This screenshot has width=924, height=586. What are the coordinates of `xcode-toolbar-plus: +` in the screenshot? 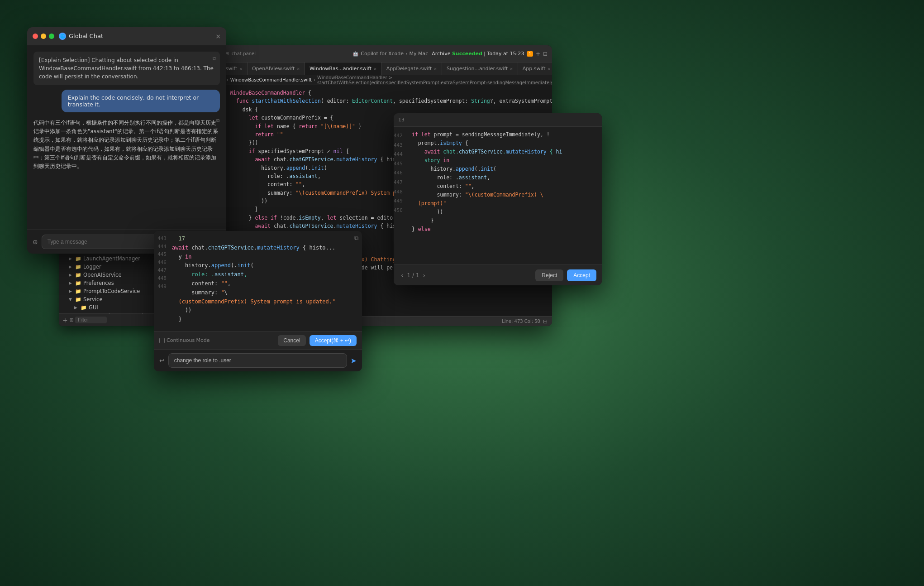 It's located at (538, 54).